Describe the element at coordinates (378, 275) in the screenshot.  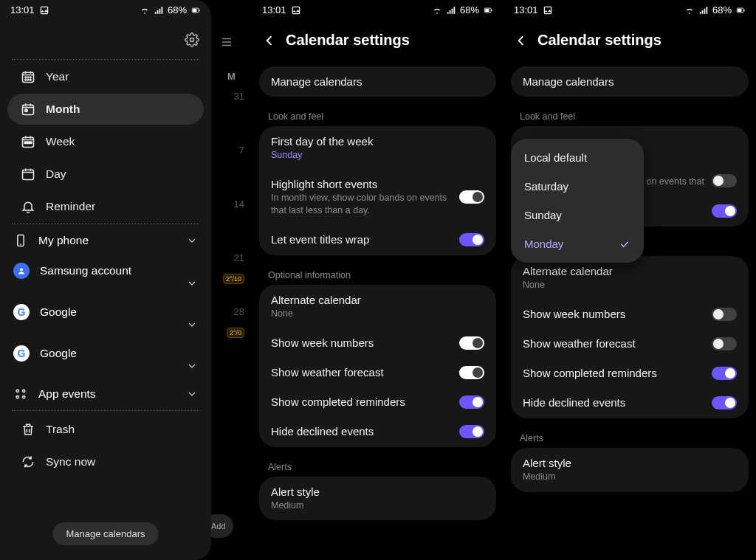
I see `section-optional: Optional information` at that location.